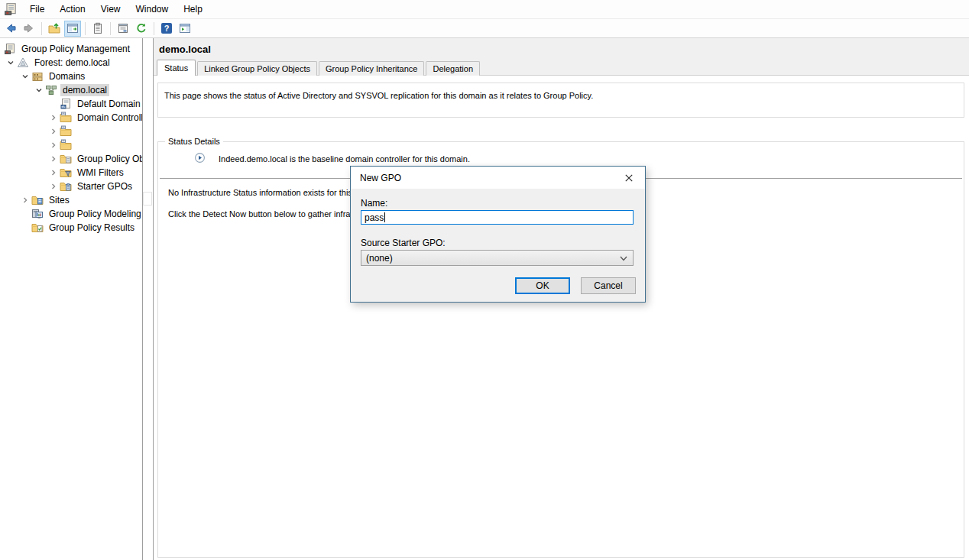  What do you see at coordinates (71, 76) in the screenshot?
I see `tree-item-domains: Domains` at bounding box center [71, 76].